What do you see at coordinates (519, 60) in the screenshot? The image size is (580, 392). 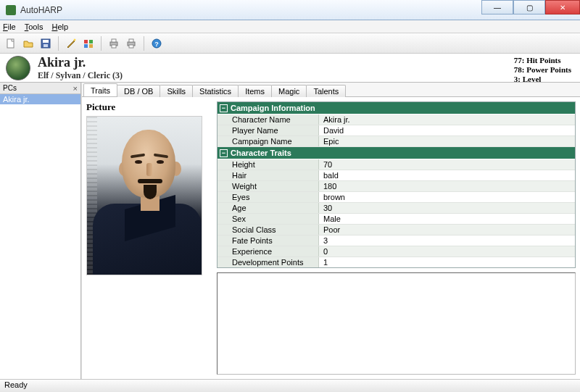 I see `hp-value: 77:` at bounding box center [519, 60].